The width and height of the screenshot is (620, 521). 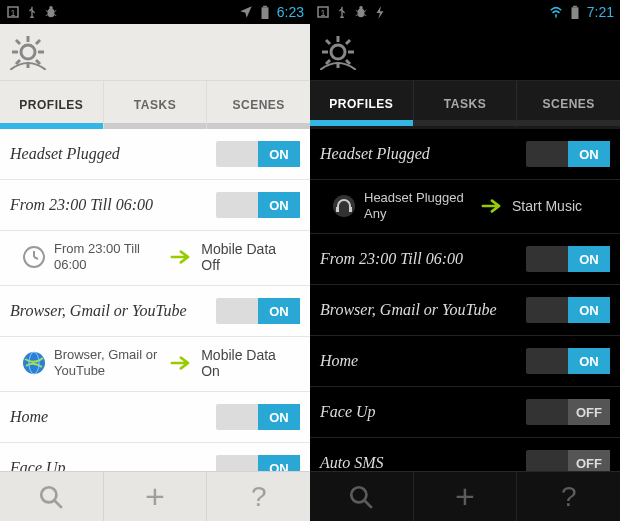 I want to click on profile-detail: Headset Plugged Any Start Music, so click(x=465, y=207).